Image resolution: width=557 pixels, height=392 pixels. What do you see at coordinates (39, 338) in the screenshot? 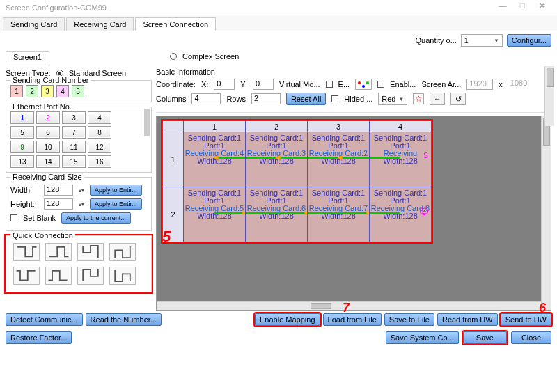
I see `restore-factory-button: Restore Factor...` at bounding box center [39, 338].